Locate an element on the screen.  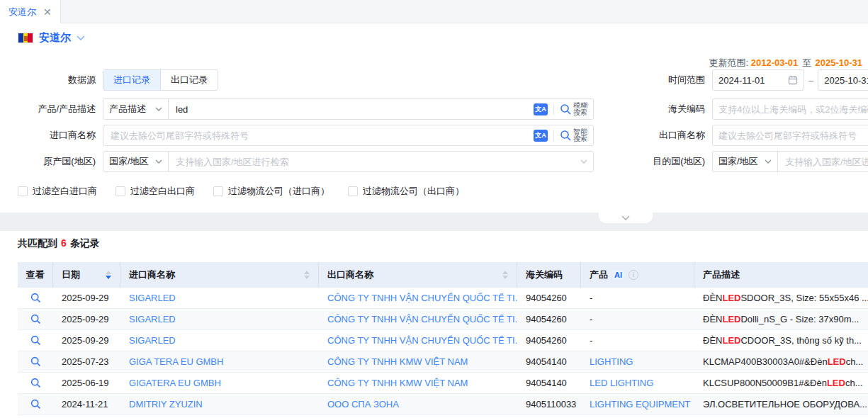
divider is located at coordinates (554, 135).